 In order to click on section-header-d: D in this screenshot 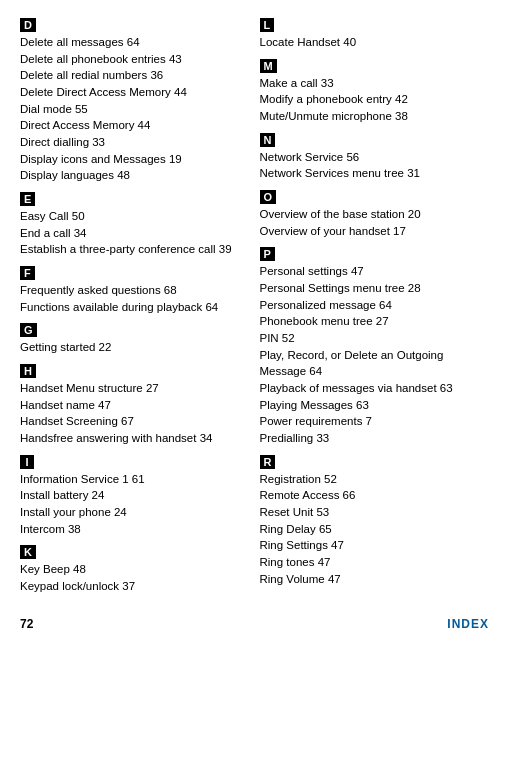, I will do `click(28, 25)`.